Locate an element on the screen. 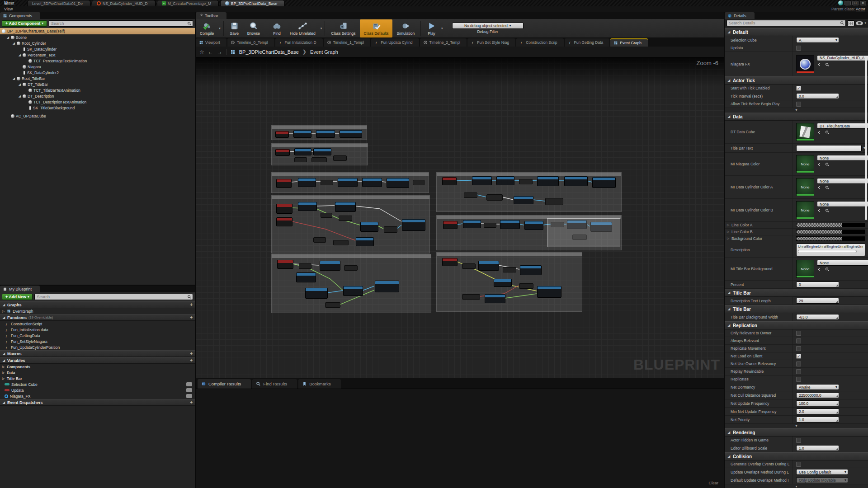  asset-dropdown: NS_DataCylinder_HUD_A is located at coordinates (843, 58).